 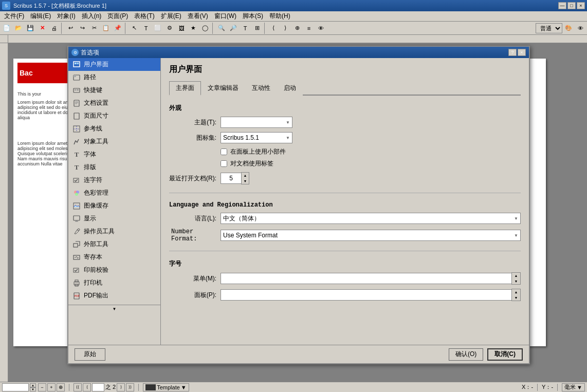 What do you see at coordinates (171, 16) in the screenshot?
I see `menu-extend: 扩展(E)` at bounding box center [171, 16].